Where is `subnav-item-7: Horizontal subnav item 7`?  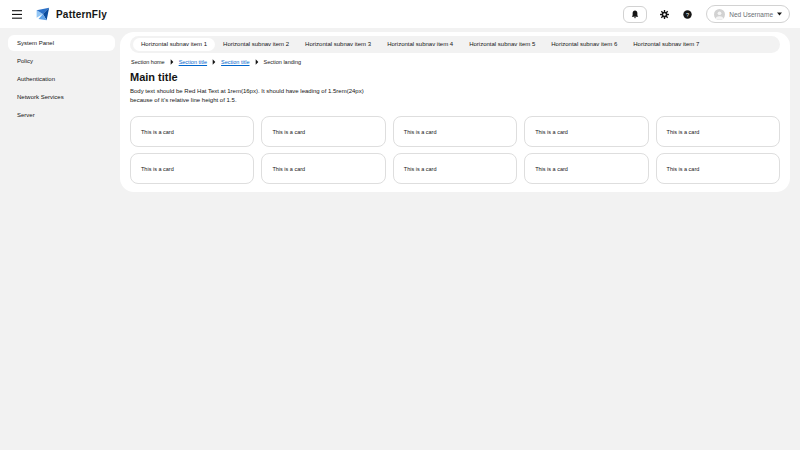
subnav-item-7: Horizontal subnav item 7 is located at coordinates (666, 44).